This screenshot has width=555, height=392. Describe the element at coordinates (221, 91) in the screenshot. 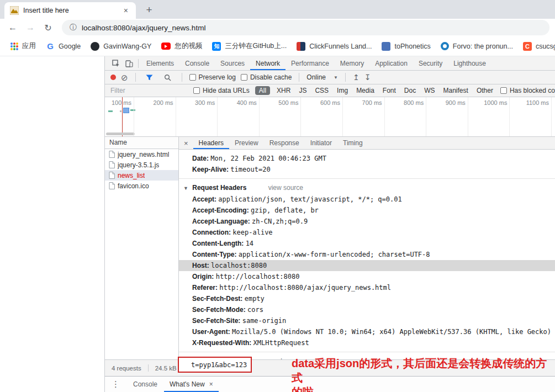

I see `hide-data-urls-checkbox: Hide data URLs` at that location.